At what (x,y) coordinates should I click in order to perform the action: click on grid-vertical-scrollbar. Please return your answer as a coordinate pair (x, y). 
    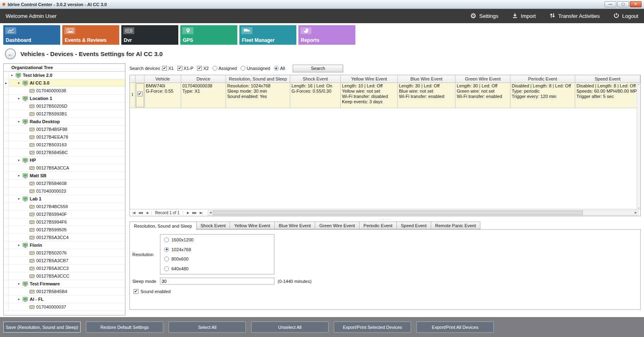
    Looking at the image, I should click on (638, 146).